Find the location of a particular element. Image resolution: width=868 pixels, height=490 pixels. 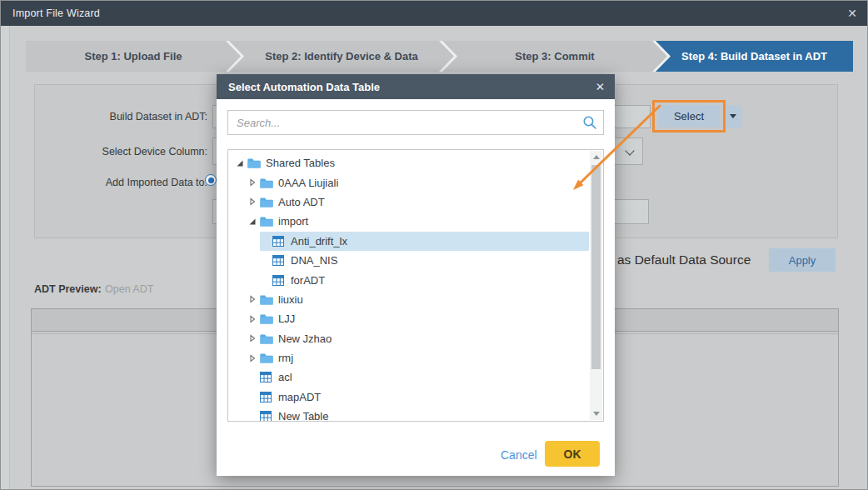

tree-item-label: liuxiu is located at coordinates (291, 300).